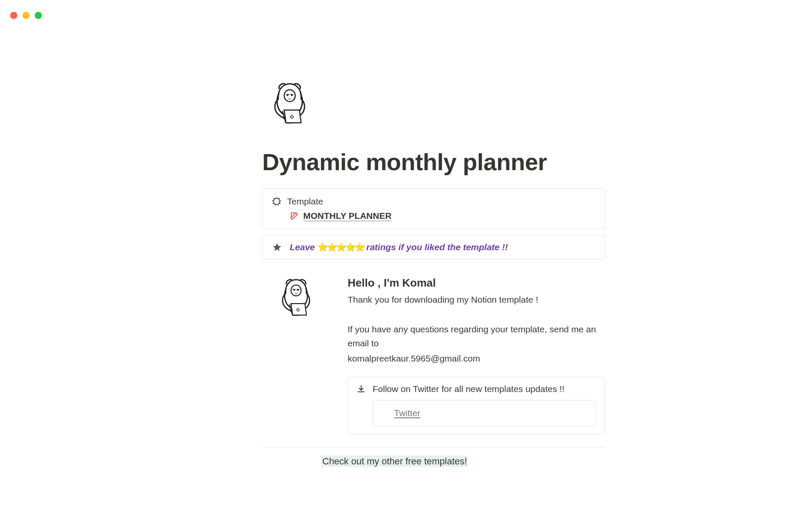  I want to click on template-callout: Template MONTHLY PLANNER, so click(434, 209).